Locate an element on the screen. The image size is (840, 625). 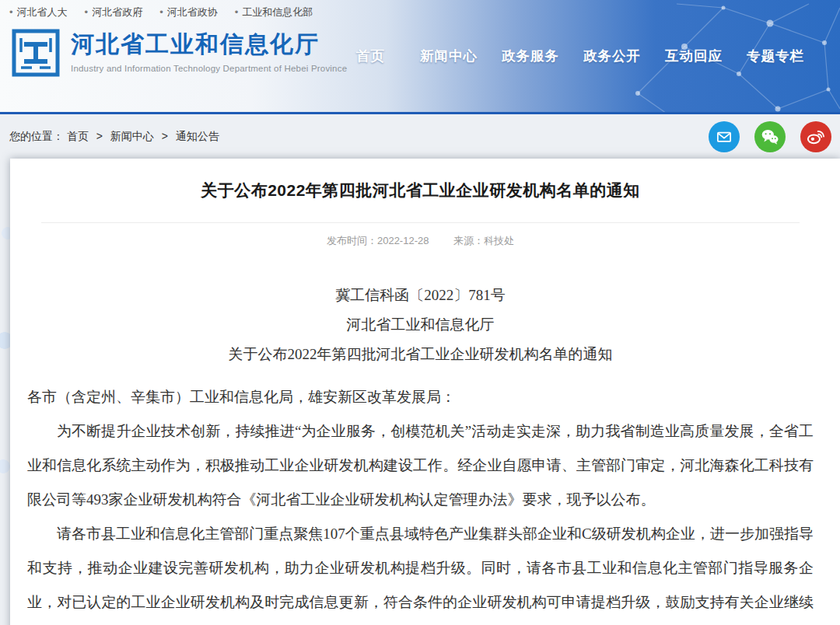
wechat-share-button is located at coordinates (770, 137).